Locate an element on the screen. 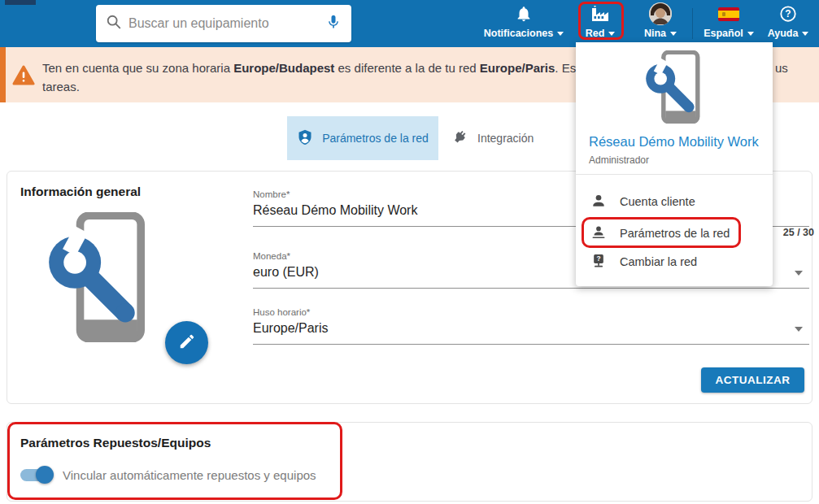  general-info-title: Información general is located at coordinates (81, 192).